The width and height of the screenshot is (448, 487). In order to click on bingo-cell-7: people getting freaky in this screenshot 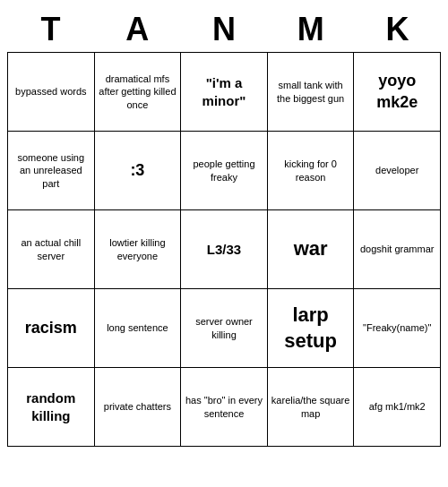, I will do `click(224, 171)`.